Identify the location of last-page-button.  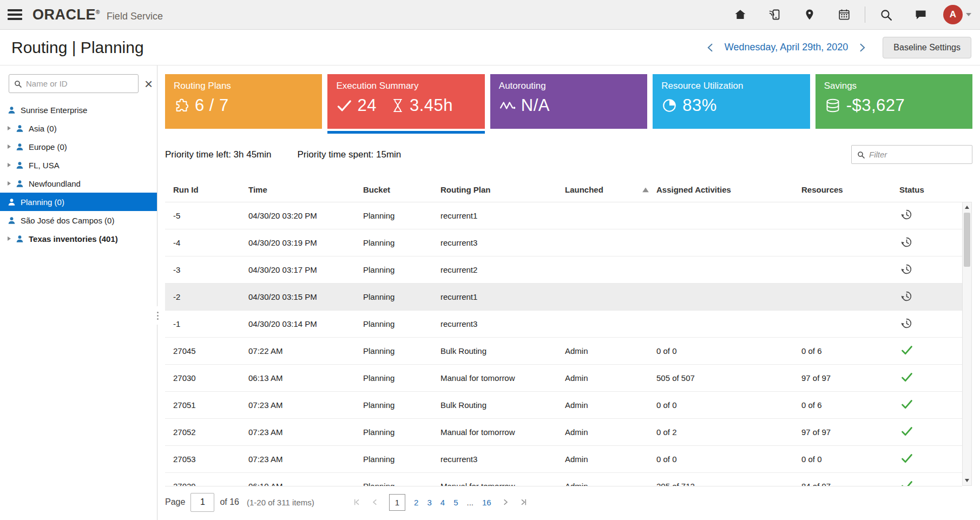
(524, 502).